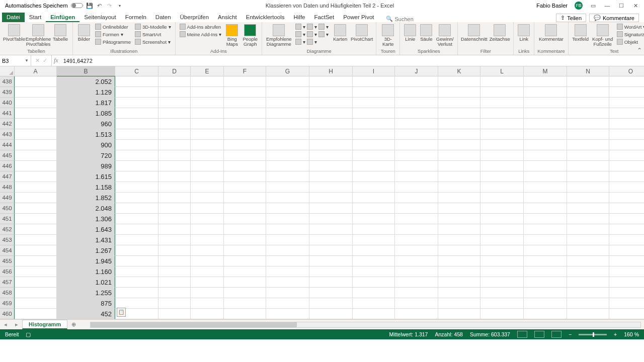  I want to click on cell-K446, so click(459, 166).